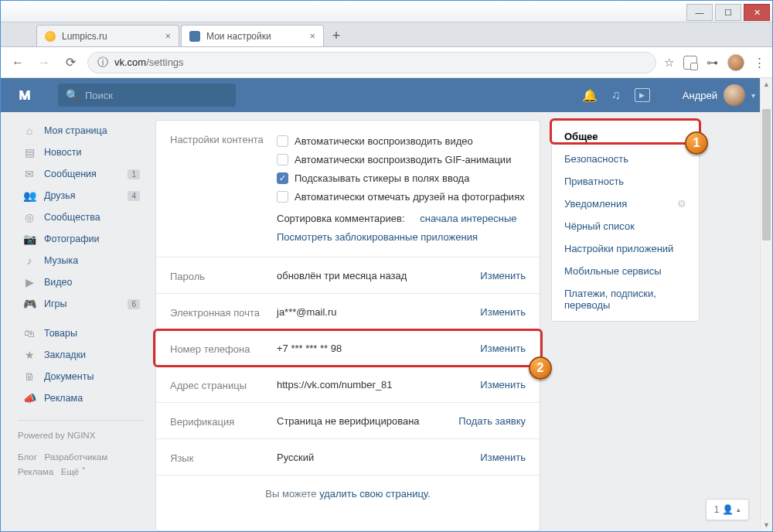  What do you see at coordinates (625, 249) in the screenshot?
I see `settings-nav-apps: Настройки приложений` at bounding box center [625, 249].